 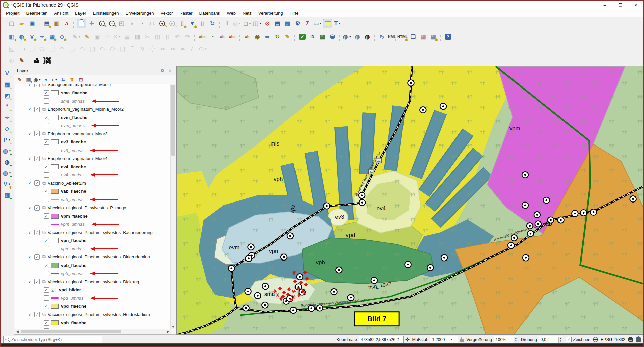 I want to click on menu-item-raster: Raster, so click(x=186, y=13).